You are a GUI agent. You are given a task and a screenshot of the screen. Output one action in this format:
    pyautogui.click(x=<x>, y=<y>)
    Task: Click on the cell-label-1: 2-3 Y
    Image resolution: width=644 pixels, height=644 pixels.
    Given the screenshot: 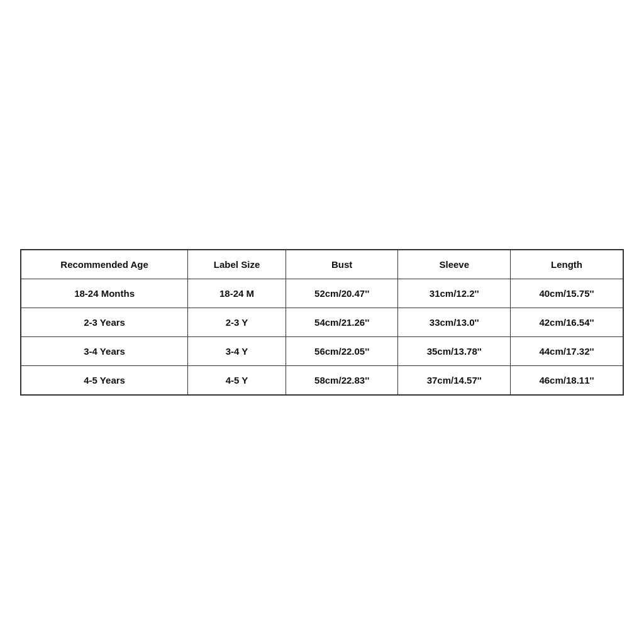 What is the action you would take?
    pyautogui.click(x=237, y=322)
    